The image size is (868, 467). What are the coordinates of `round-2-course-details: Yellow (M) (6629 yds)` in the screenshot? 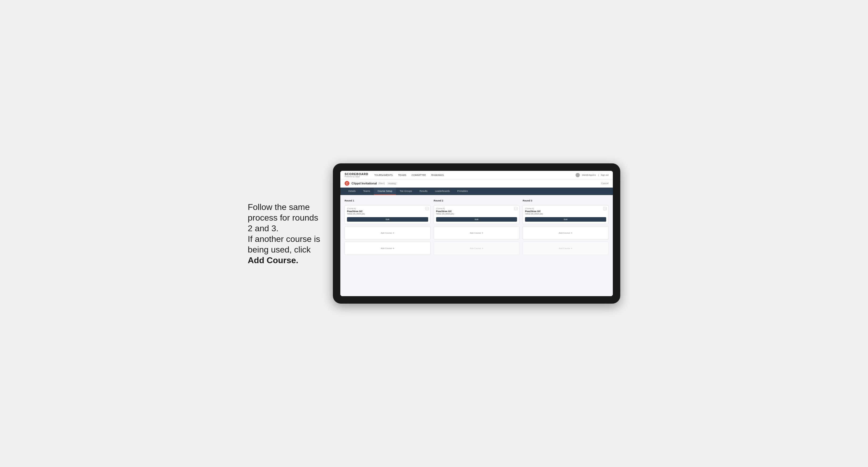 It's located at (476, 214).